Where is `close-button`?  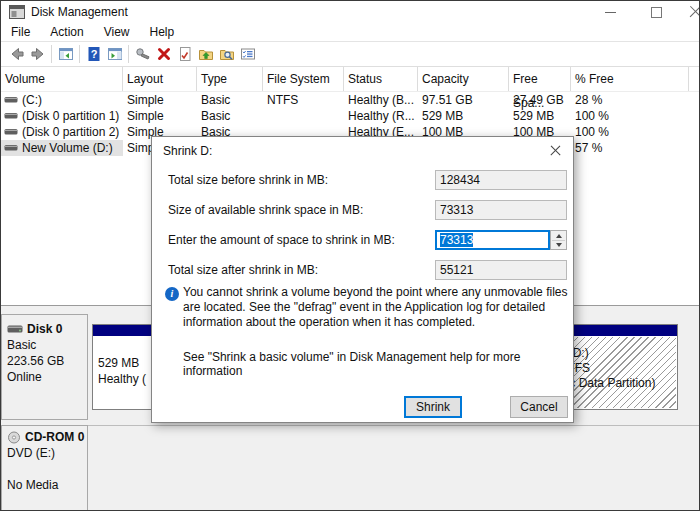
close-button is located at coordinates (693, 12).